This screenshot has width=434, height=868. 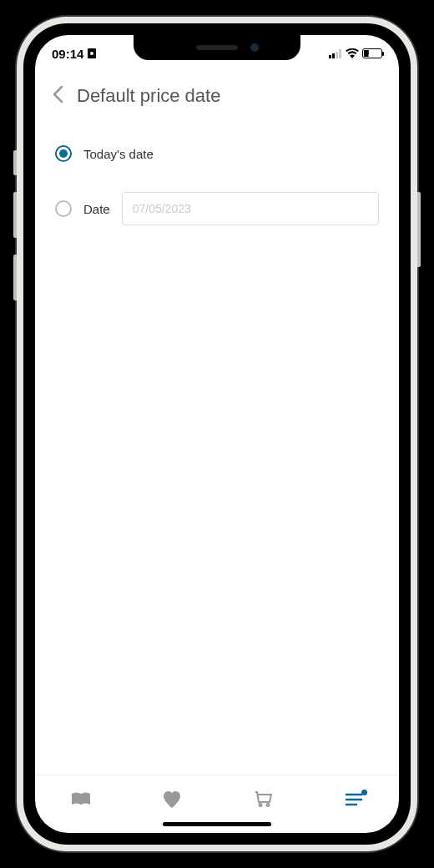 What do you see at coordinates (336, 53) in the screenshot?
I see `cellular-icon` at bounding box center [336, 53].